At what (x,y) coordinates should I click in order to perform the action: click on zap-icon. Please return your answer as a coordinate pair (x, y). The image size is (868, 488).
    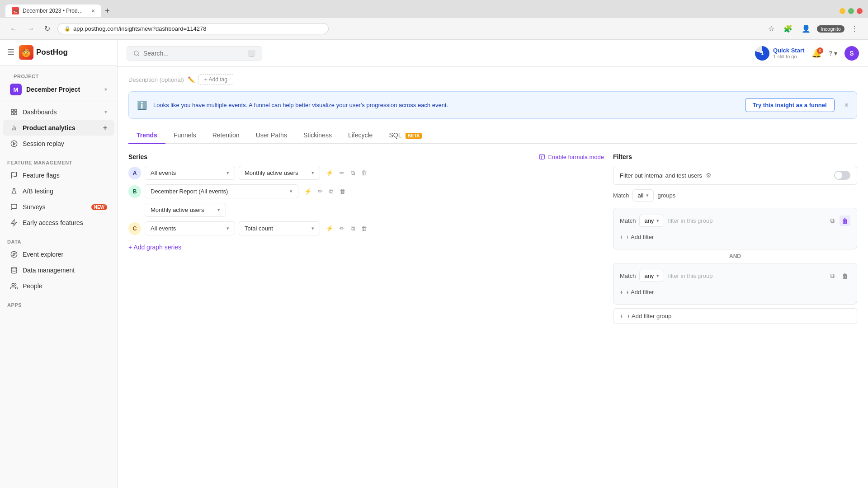
    Looking at the image, I should click on (14, 223).